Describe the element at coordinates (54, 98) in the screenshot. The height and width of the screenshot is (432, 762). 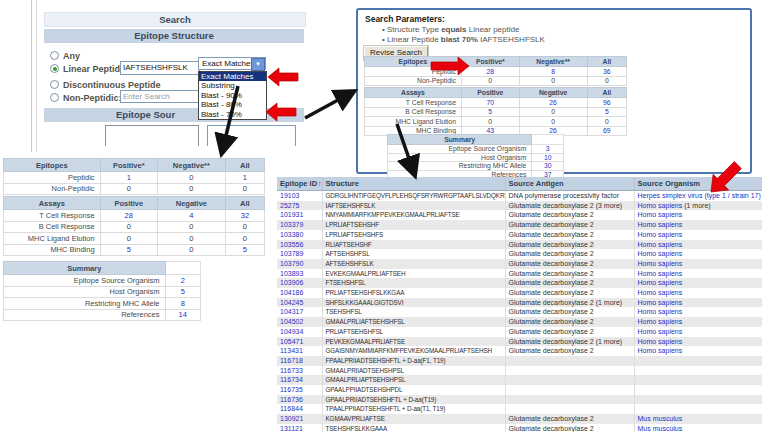
I see `radio-non-peptidic` at that location.